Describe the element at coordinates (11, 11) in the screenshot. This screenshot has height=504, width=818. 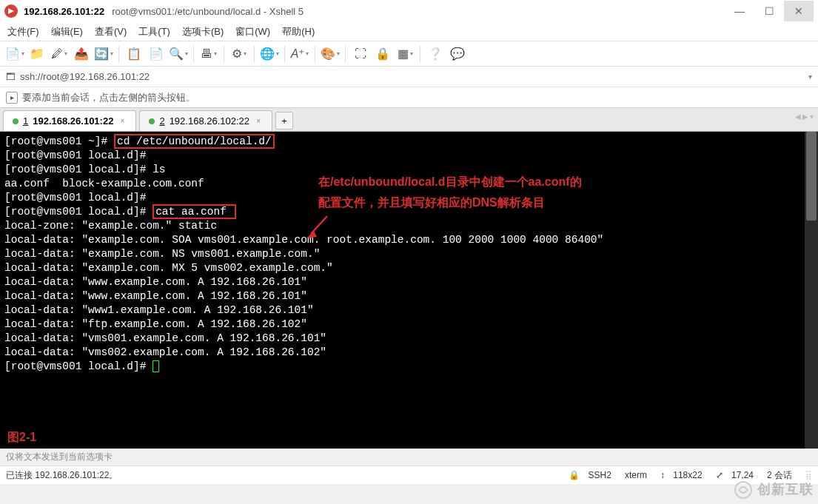
I see `app-icon` at that location.